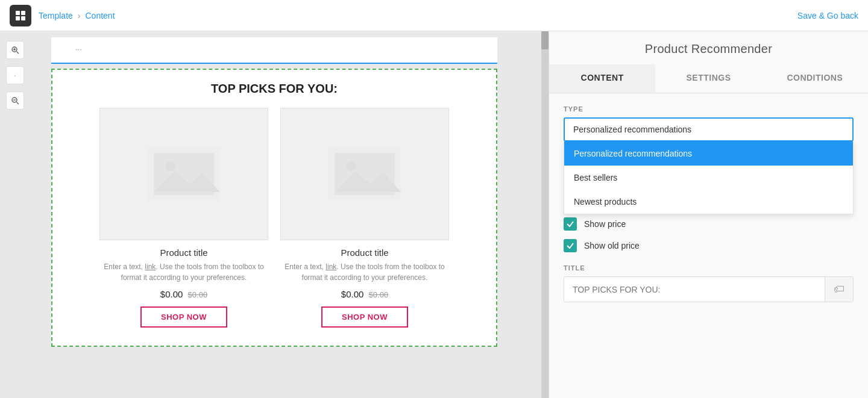  I want to click on product-title-1: Product title, so click(183, 253).